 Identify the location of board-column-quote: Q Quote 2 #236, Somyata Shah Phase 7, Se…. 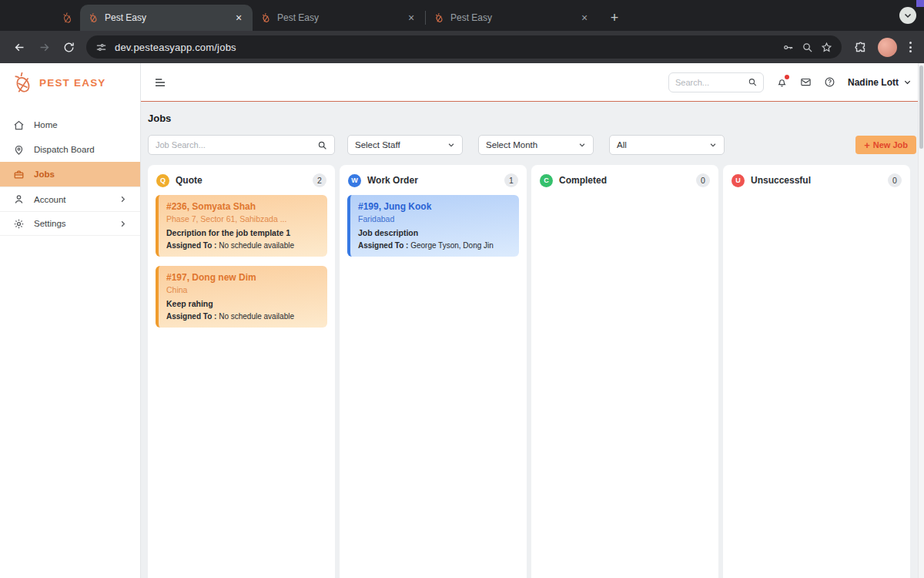
(242, 371).